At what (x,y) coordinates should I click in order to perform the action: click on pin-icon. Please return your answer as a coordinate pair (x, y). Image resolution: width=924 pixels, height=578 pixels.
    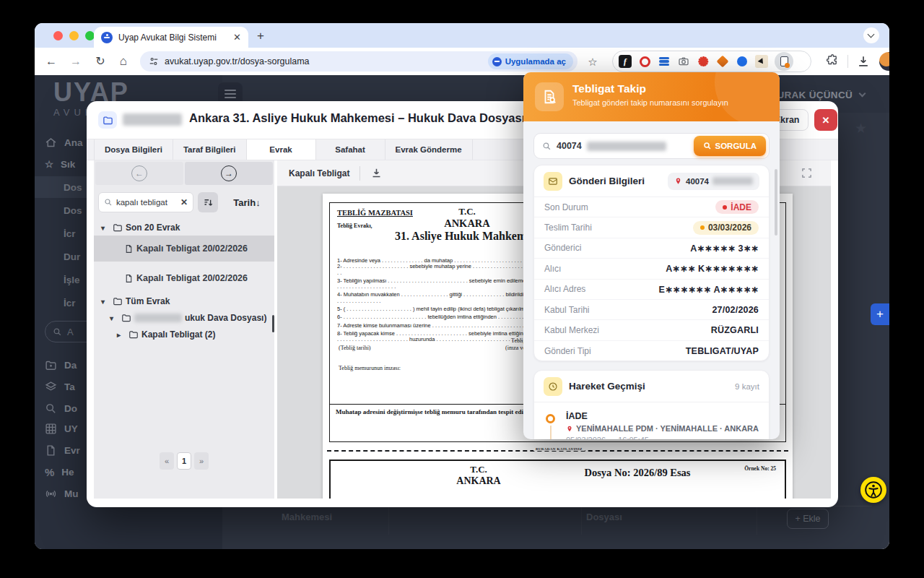
    Looking at the image, I should click on (679, 181).